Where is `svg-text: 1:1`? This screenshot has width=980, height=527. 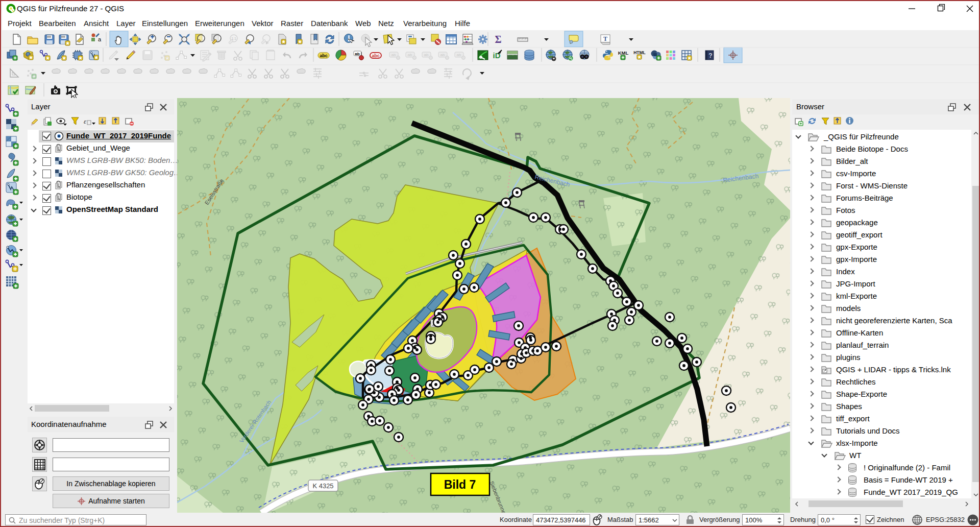
svg-text: 1:1 is located at coordinates (234, 39).